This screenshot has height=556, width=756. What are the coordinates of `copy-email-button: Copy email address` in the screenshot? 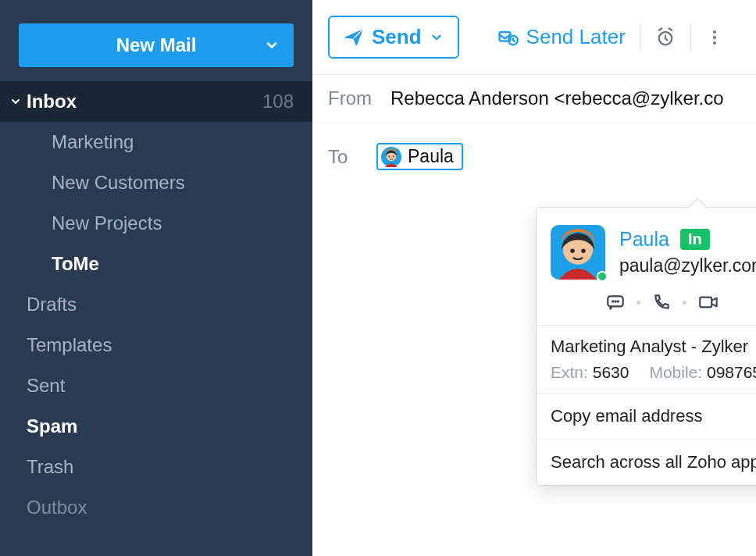 It's located at (647, 415).